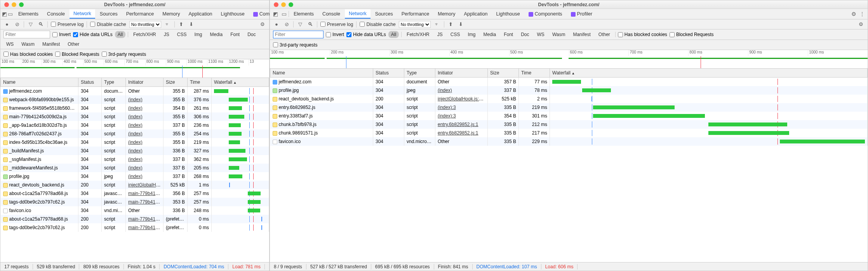  I want to click on col-type: Type, so click(420, 73).